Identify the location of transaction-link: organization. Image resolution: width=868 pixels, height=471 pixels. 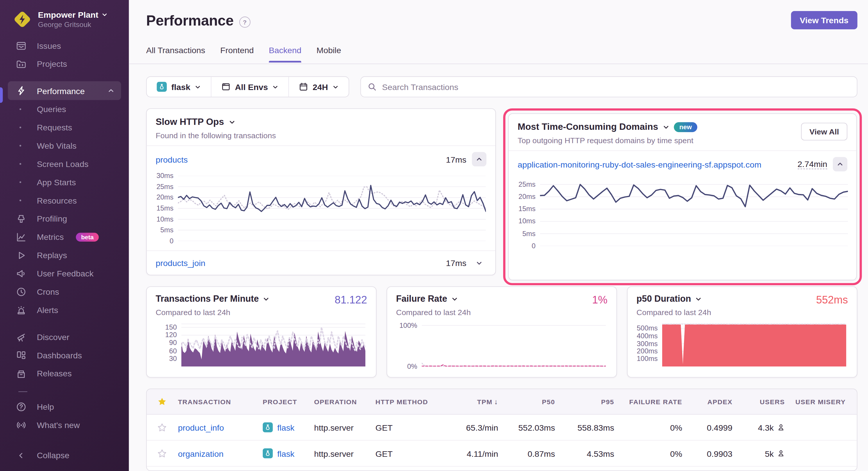
(201, 453).